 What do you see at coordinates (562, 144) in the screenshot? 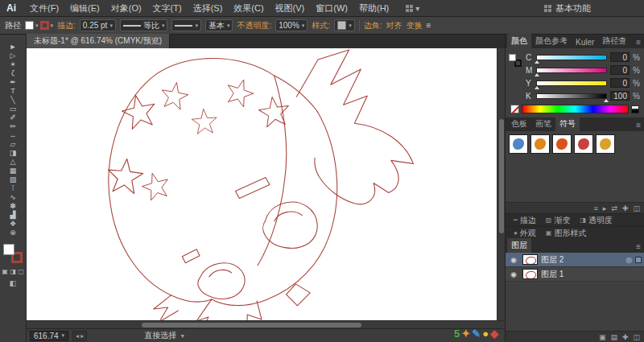
I see `symbol-red-sun` at bounding box center [562, 144].